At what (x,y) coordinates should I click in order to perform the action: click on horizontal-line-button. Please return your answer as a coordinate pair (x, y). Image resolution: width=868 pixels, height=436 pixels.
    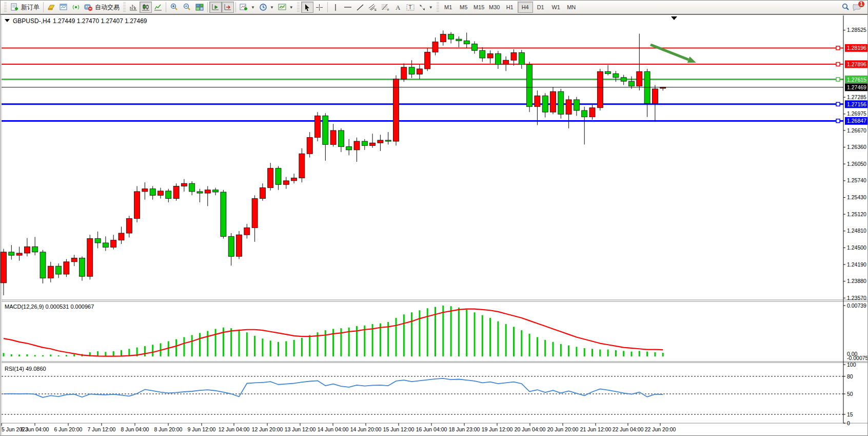
    Looking at the image, I should click on (348, 7).